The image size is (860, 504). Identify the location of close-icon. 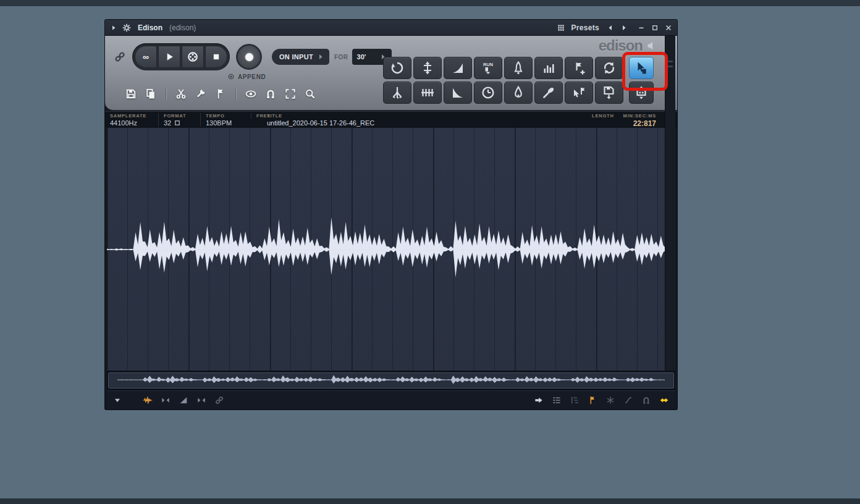
(668, 28).